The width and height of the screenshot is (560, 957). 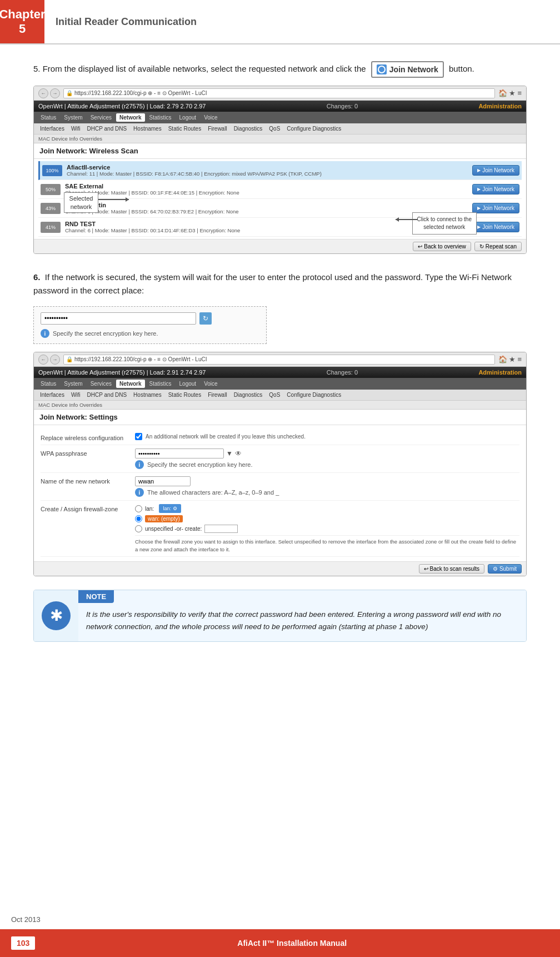 What do you see at coordinates (217, 395) in the screenshot?
I see `subnav2-firewall: Firewall` at bounding box center [217, 395].